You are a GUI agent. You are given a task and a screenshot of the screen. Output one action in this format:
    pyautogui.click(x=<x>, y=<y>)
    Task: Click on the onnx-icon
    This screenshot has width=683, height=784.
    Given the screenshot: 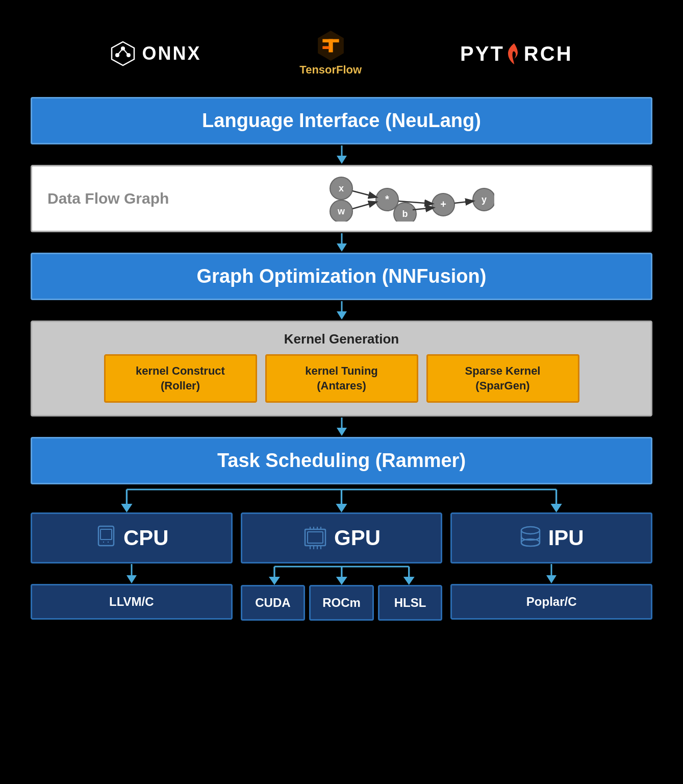 What is the action you would take?
    pyautogui.click(x=123, y=54)
    